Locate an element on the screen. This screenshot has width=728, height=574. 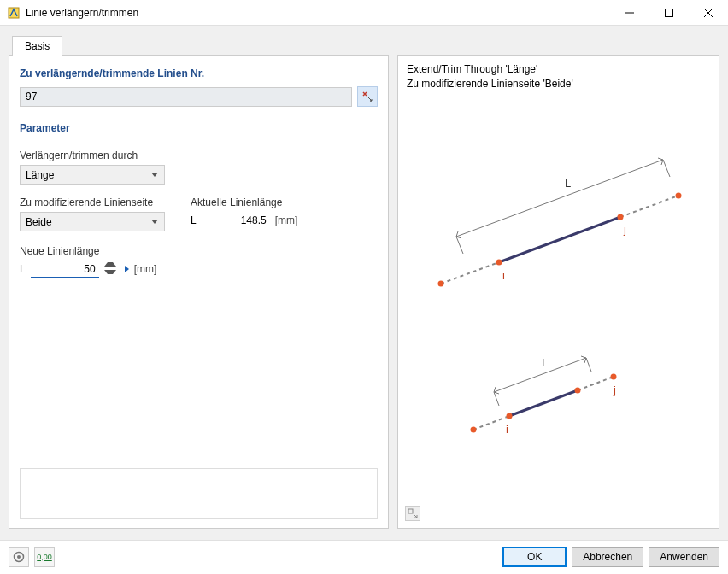
enlarge-preview-button is located at coordinates (413, 513).